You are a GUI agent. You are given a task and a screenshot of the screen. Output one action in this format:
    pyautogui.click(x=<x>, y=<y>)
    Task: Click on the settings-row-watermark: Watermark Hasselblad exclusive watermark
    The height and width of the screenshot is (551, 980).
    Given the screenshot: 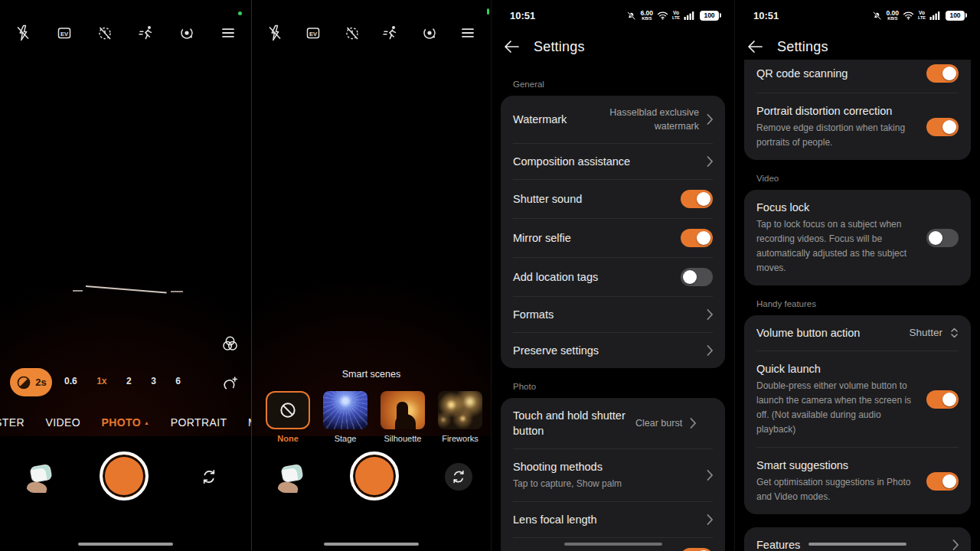 What is the action you would take?
    pyautogui.click(x=612, y=119)
    